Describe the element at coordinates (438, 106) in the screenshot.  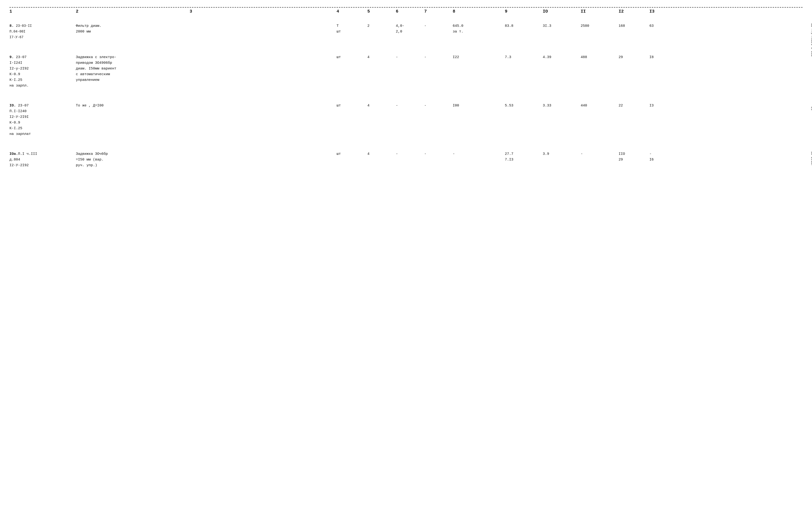
I see `row10-col7: -` at that location.